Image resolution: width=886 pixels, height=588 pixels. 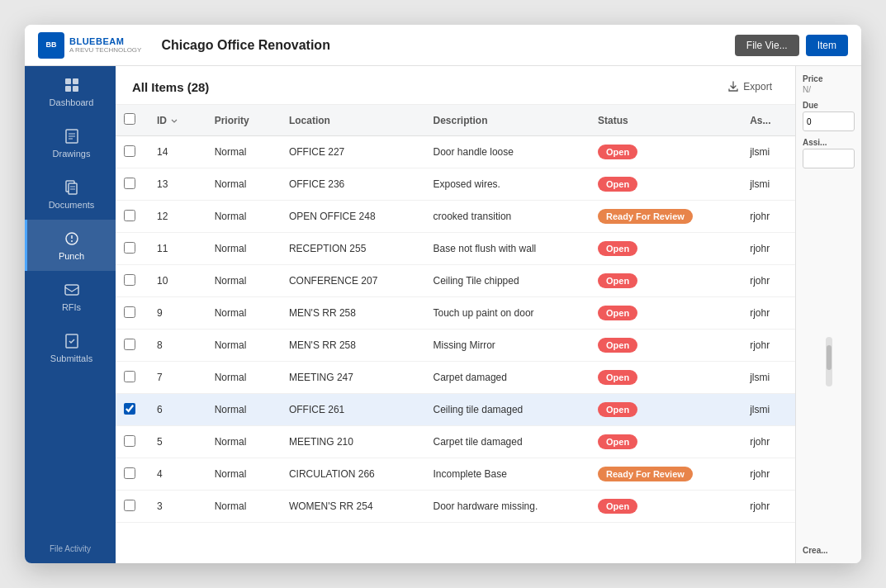 I want to click on bluebeam-logo: BB BLUEBEAM A REVU TECHNOLOGY, so click(x=89, y=45).